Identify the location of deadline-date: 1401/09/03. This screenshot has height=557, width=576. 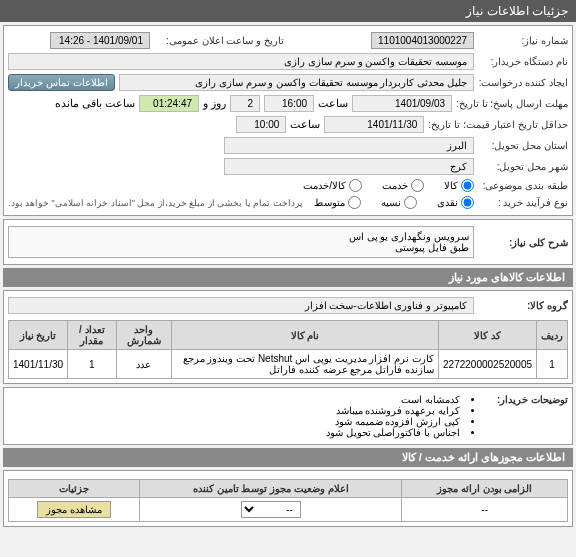
(402, 104).